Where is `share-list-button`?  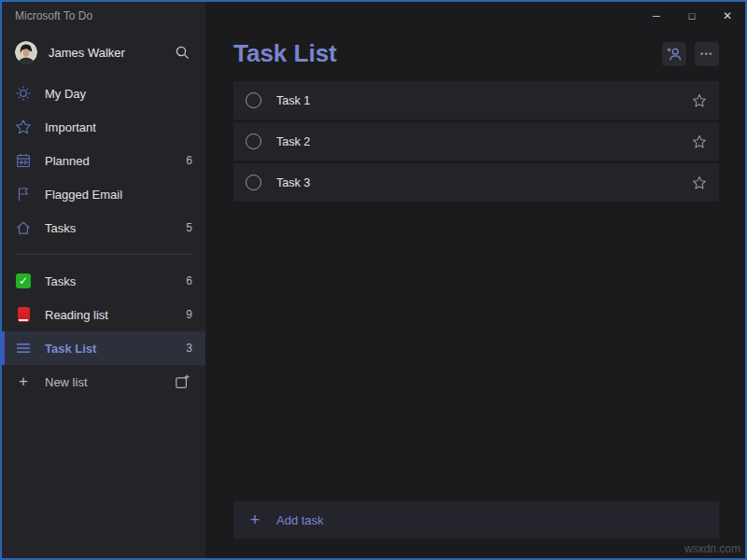
share-list-button is located at coordinates (674, 54).